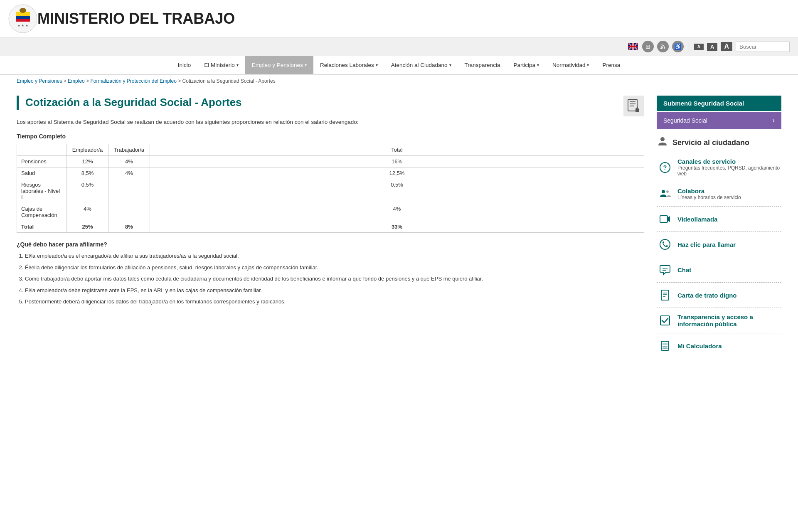 Image resolution: width=798 pixels, height=532 pixels. I want to click on cell-concept: Riesgos laborales - Nivel I, so click(42, 191).